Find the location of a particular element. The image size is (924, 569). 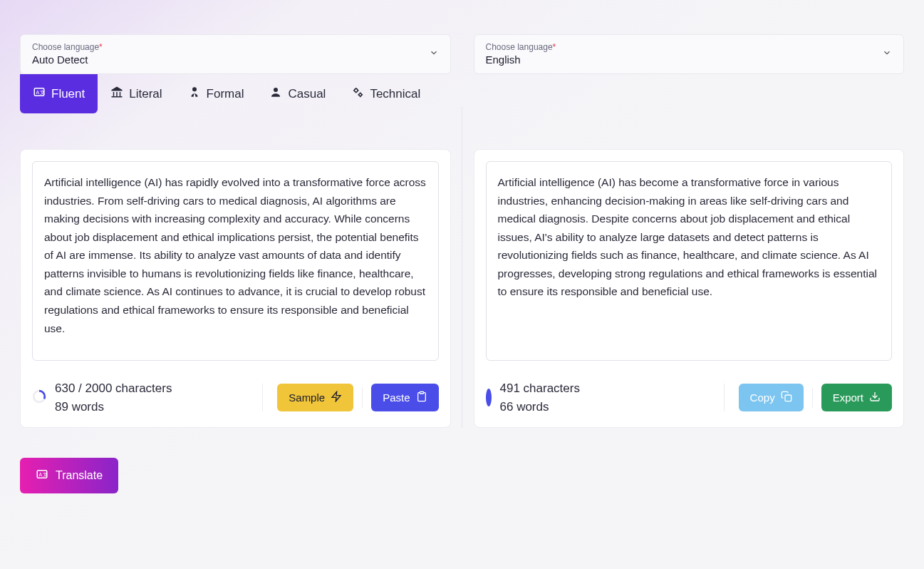

institution-icon is located at coordinates (117, 94).